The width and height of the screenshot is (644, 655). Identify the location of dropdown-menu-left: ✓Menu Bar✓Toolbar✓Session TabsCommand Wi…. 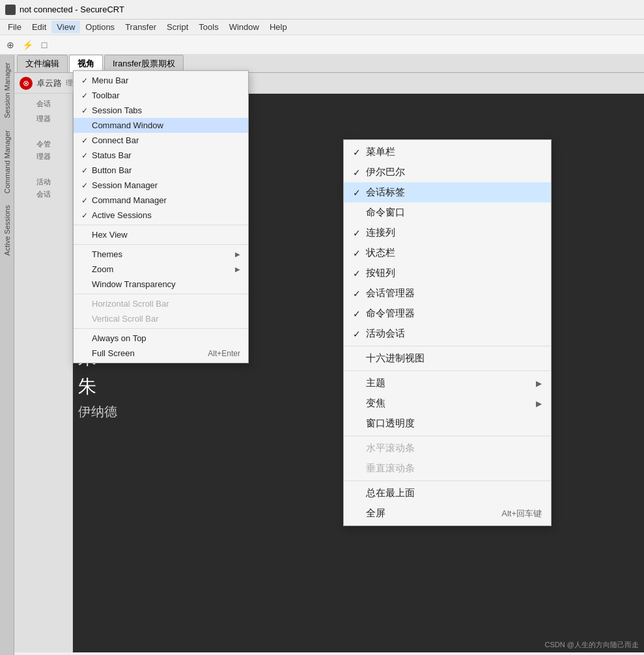
(161, 217).